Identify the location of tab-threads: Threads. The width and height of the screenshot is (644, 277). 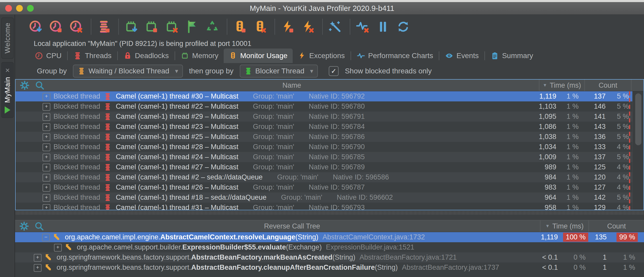
(92, 56).